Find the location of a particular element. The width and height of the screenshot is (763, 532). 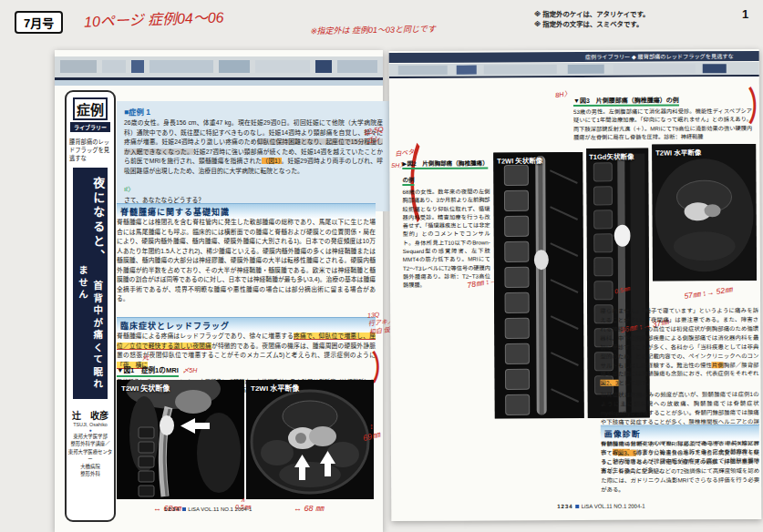

handwritten-dim-right: ↔ 68 ㎜ is located at coordinates (308, 508).